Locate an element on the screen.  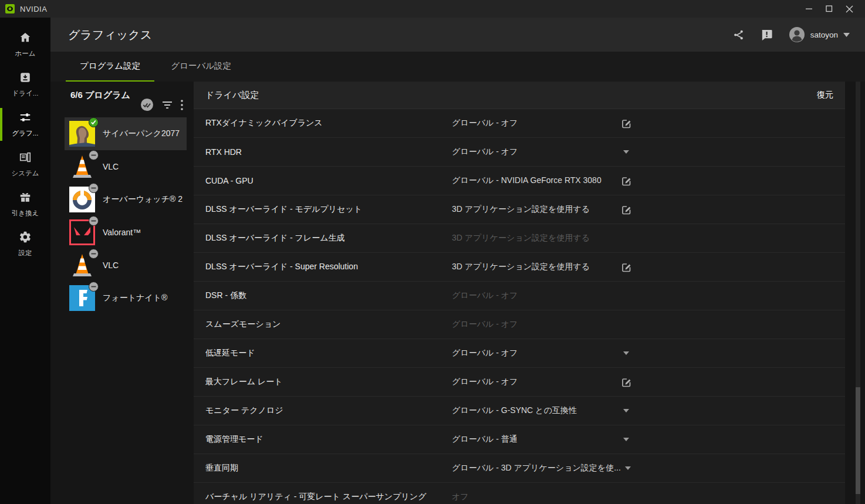
chevron-down-icon is located at coordinates (846, 35).